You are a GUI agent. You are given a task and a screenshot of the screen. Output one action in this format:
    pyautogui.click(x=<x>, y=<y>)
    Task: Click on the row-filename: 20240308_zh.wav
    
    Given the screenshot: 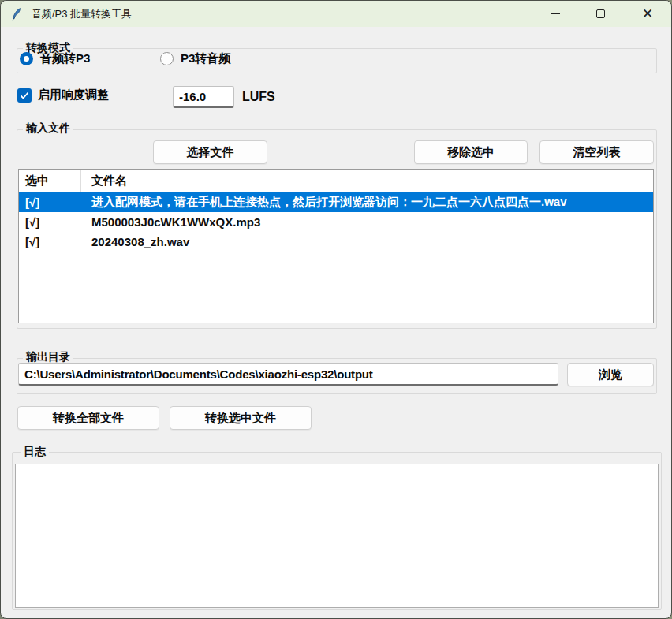 What is the action you would take?
    pyautogui.click(x=368, y=241)
    